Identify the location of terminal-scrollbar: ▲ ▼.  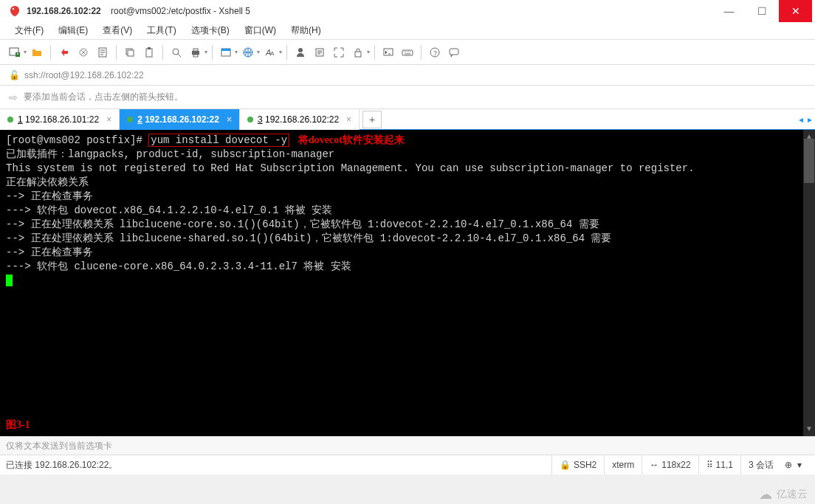
(809, 283).